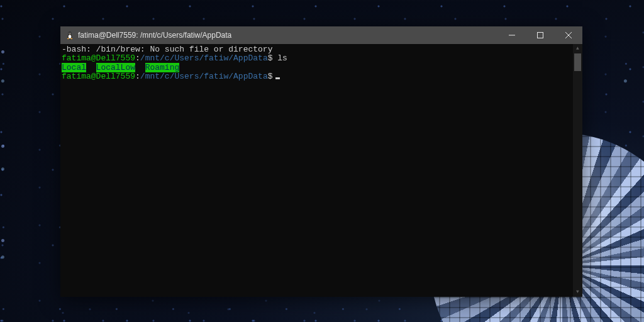  What do you see at coordinates (116, 68) in the screenshot?
I see `directory-item: LocalLow` at bounding box center [116, 68].